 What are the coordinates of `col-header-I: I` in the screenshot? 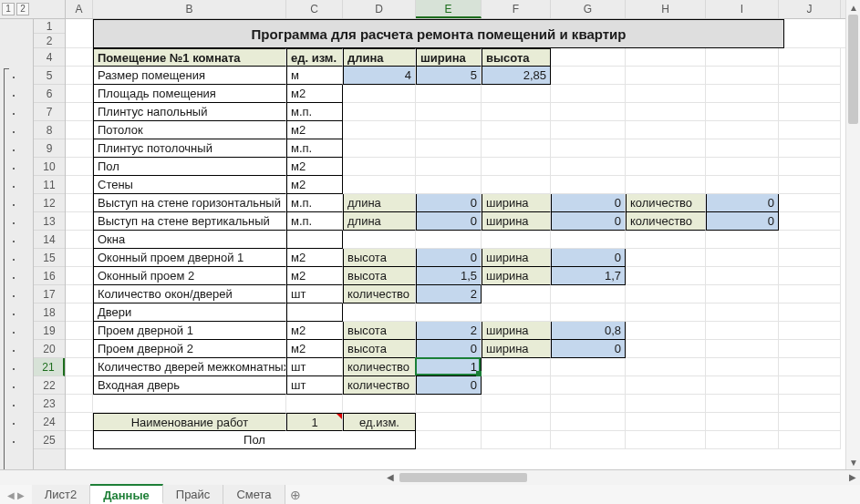 It's located at (742, 9).